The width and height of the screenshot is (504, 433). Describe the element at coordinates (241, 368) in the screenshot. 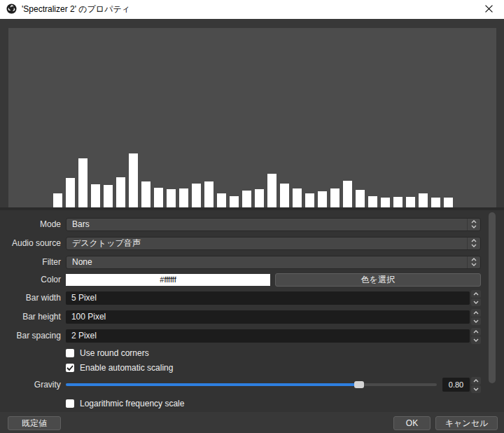

I see `row-enable-automatic-scaling: Enable automatic scaling` at that location.